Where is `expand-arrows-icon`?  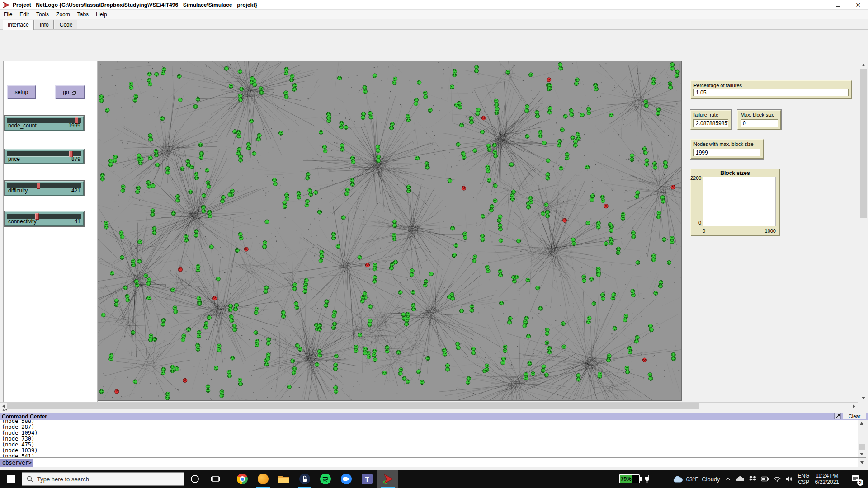 expand-arrows-icon is located at coordinates (838, 416).